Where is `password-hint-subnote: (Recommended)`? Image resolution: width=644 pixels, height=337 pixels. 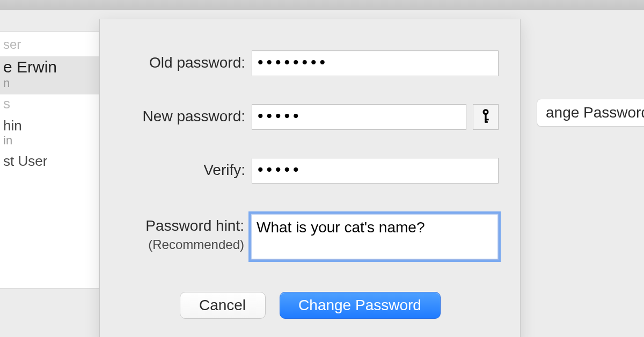
password-hint-subnote: (Recommended) is located at coordinates (172, 245).